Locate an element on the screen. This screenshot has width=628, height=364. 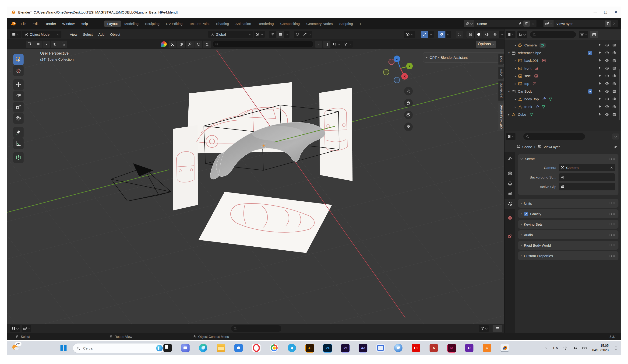
taskbar-app-indesign: Id is located at coordinates (452, 348).